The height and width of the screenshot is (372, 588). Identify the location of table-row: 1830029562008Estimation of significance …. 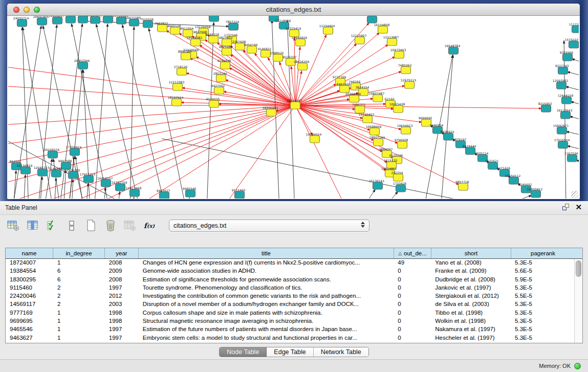
(290, 280).